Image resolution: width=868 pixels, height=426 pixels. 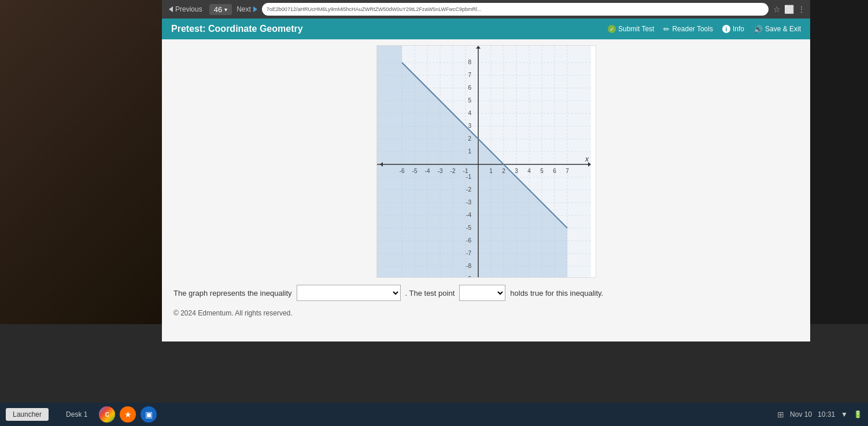 I want to click on app-icon-blue: ▣, so click(x=149, y=414).